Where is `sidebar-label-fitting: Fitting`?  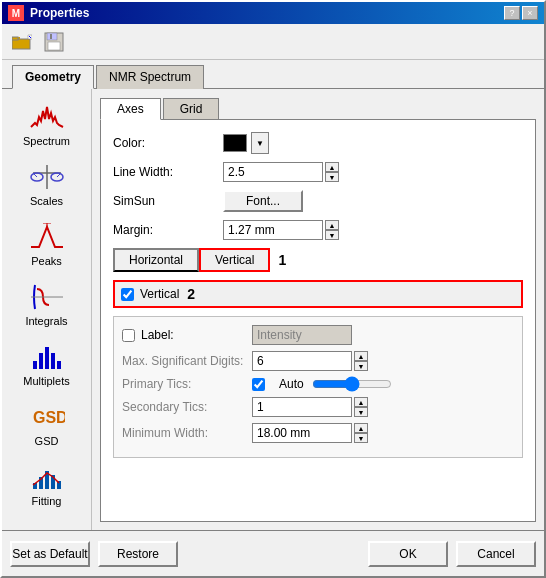 sidebar-label-fitting: Fitting is located at coordinates (47, 501).